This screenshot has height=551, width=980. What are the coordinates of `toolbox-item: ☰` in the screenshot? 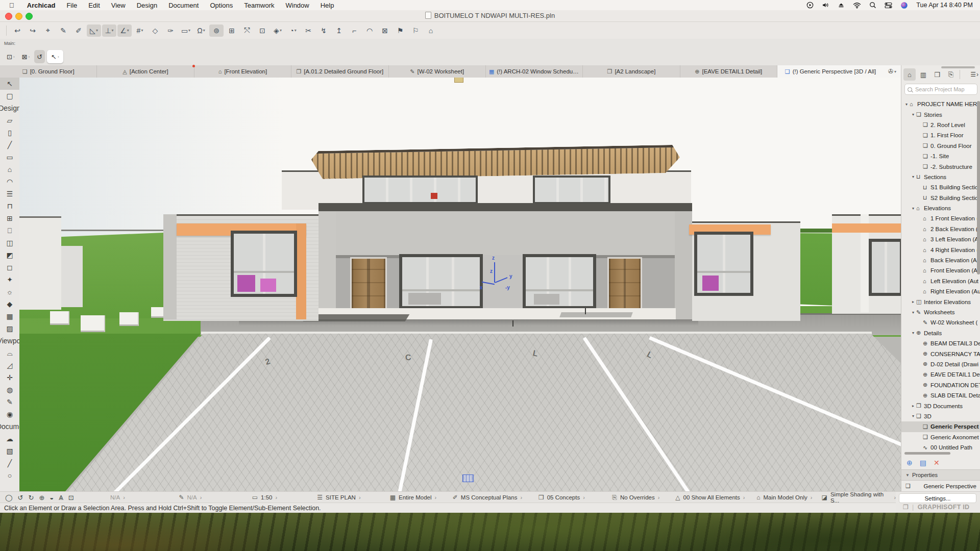 It's located at (10, 194).